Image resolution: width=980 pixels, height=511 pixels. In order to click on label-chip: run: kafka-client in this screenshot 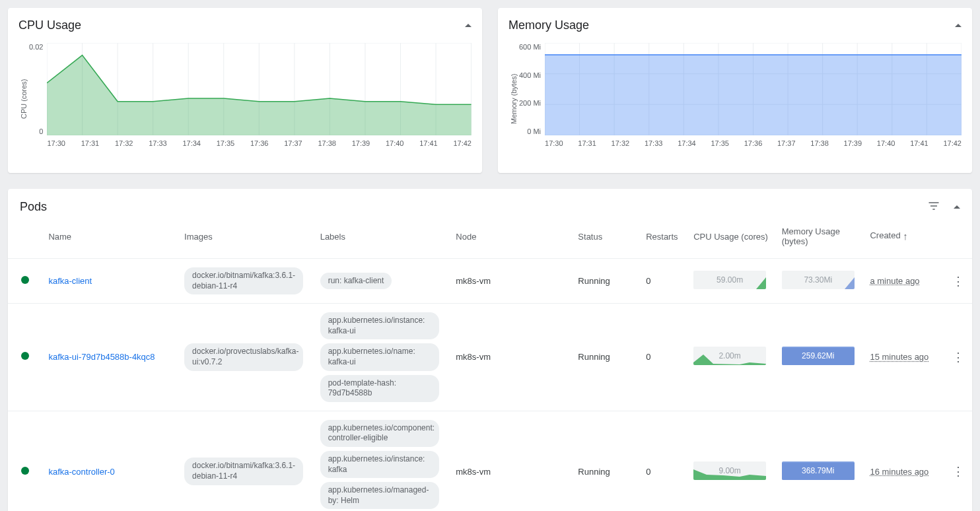, I will do `click(357, 281)`.